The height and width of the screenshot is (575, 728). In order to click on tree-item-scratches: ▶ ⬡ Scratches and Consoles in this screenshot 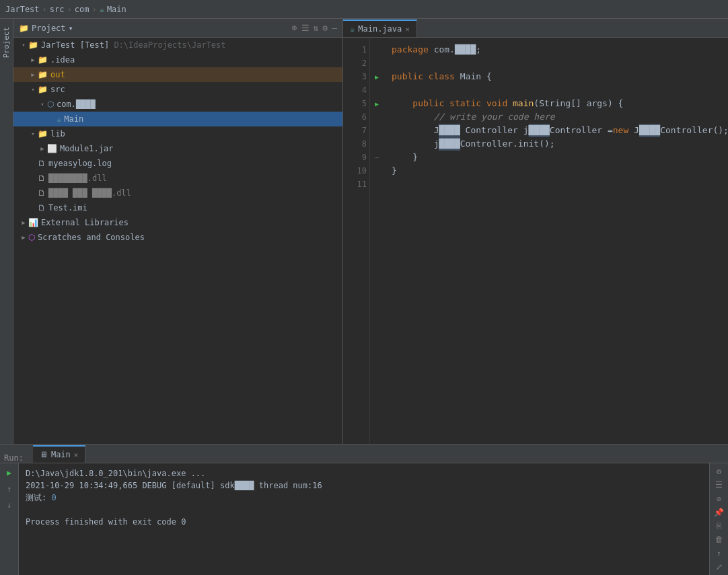, I will do `click(178, 237)`.